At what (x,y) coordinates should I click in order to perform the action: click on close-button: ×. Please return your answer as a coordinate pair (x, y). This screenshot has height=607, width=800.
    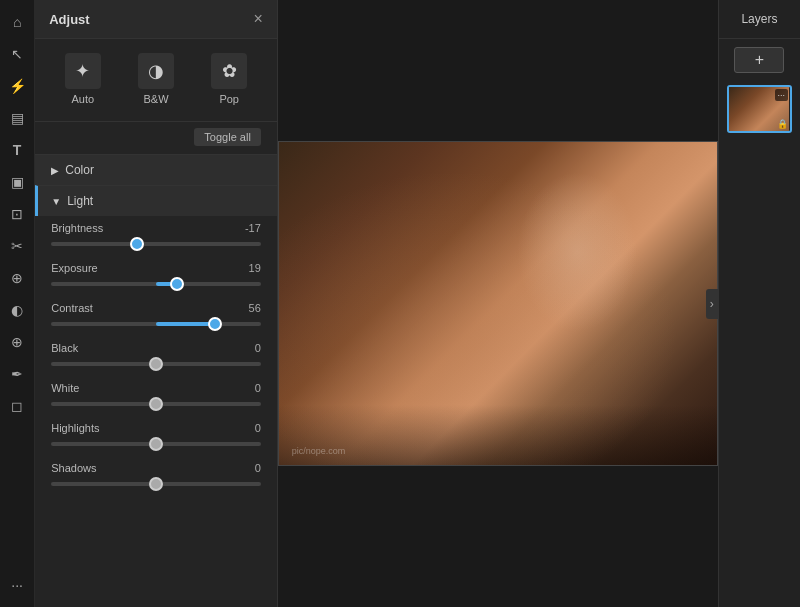
    Looking at the image, I should click on (258, 19).